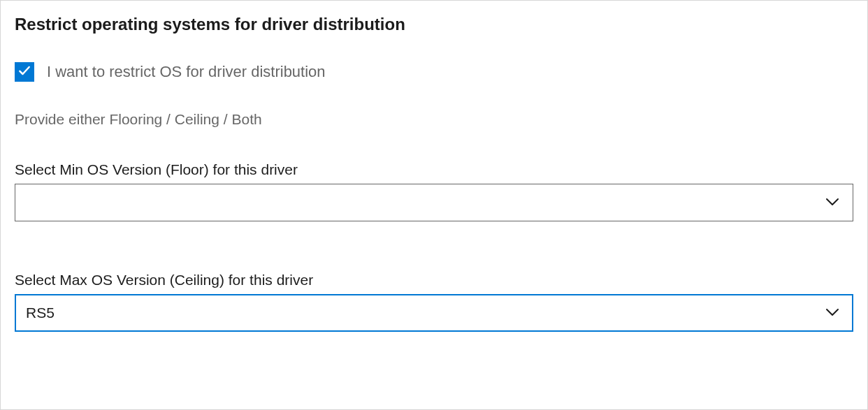  I want to click on check-icon, so click(24, 72).